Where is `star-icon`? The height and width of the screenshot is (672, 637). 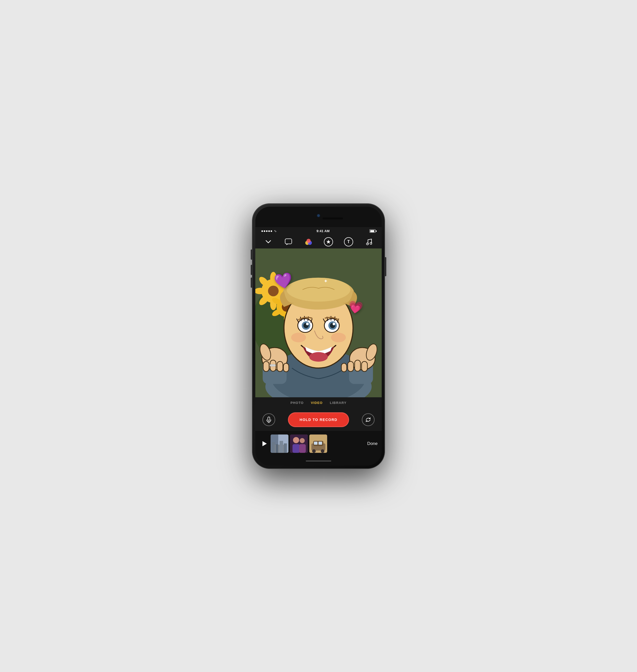 star-icon is located at coordinates (329, 242).